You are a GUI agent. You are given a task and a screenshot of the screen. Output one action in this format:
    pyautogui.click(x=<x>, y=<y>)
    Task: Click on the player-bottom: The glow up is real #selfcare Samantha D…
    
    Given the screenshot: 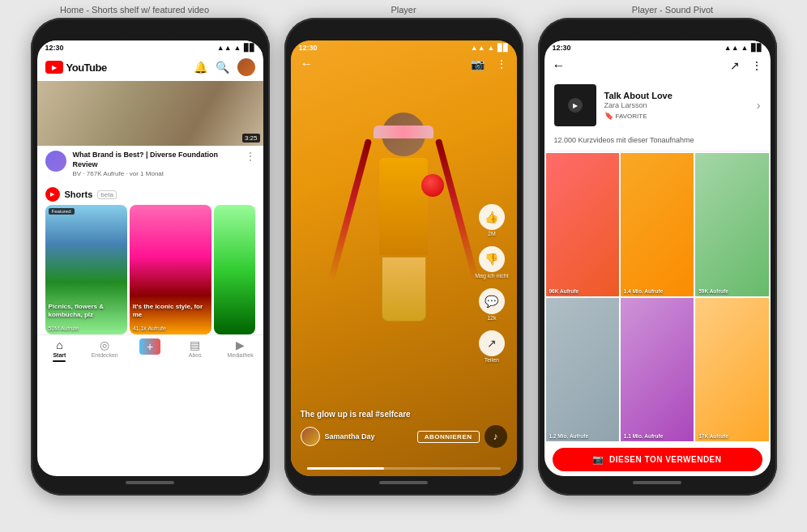 What is the action you would take?
    pyautogui.click(x=404, y=429)
    